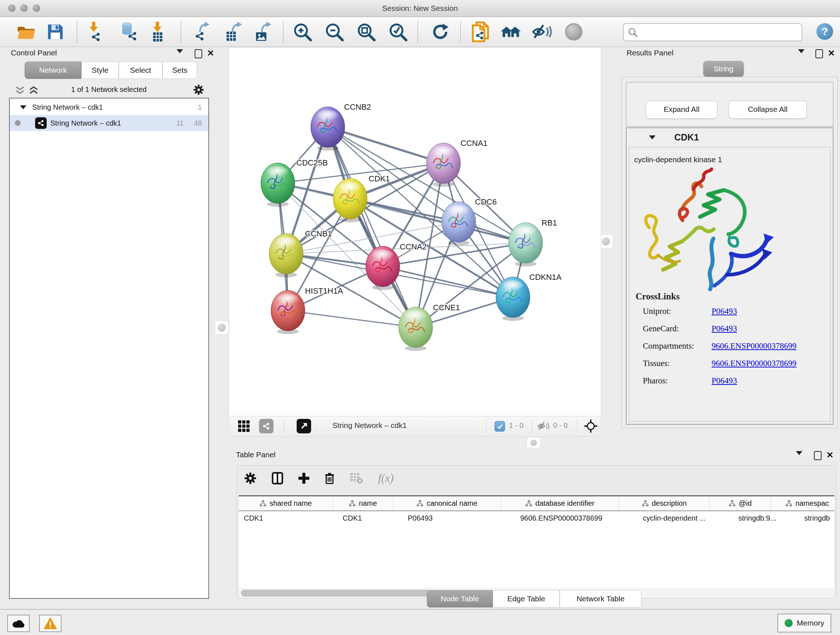  I want to click on network-node-CDC25B, so click(278, 185).